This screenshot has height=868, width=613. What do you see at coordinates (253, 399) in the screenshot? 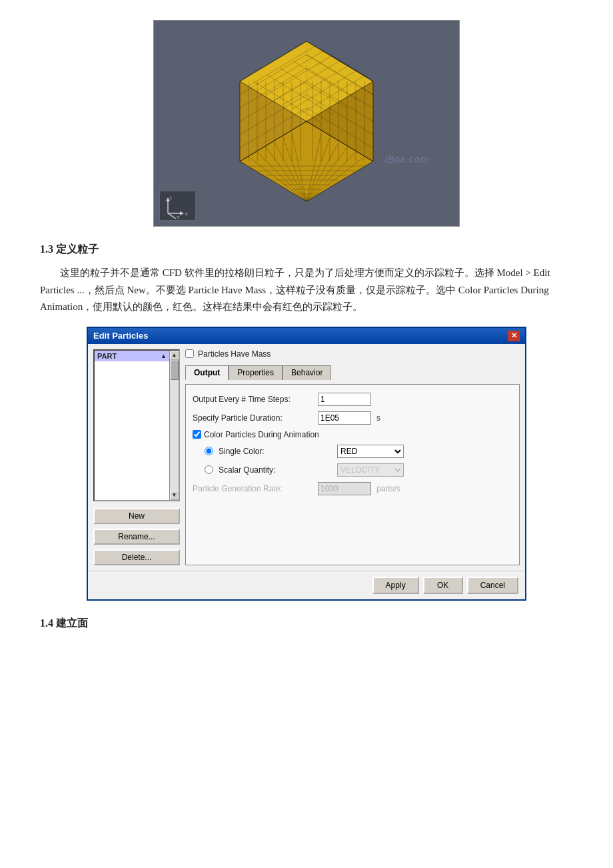
I see `output-every-label: Output Every # Time Steps:` at bounding box center [253, 399].